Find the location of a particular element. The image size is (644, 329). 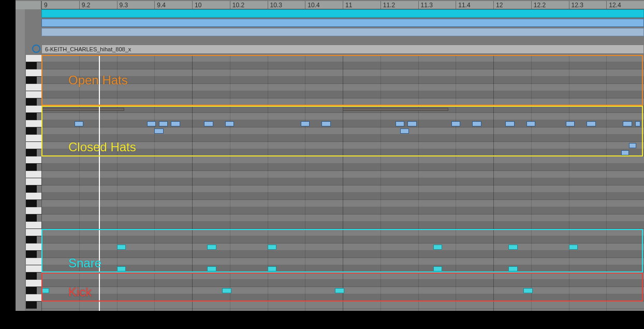

ruler-tick: 9.3 is located at coordinates (123, 5).